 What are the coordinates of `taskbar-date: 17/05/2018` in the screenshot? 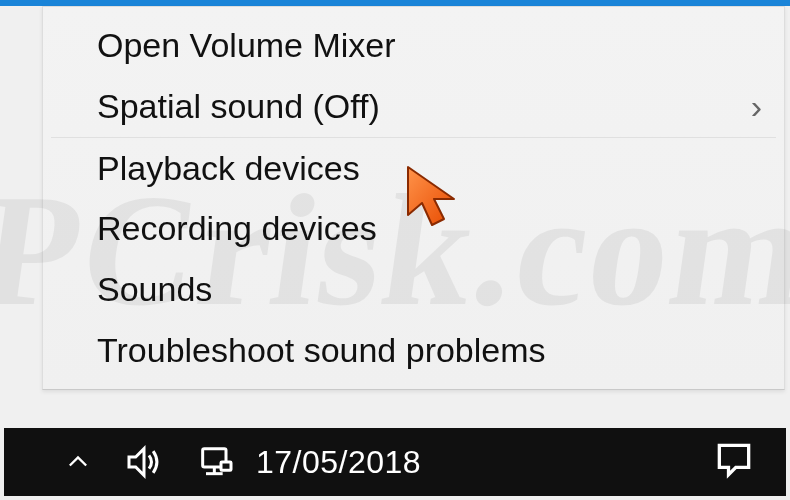 It's located at (338, 462).